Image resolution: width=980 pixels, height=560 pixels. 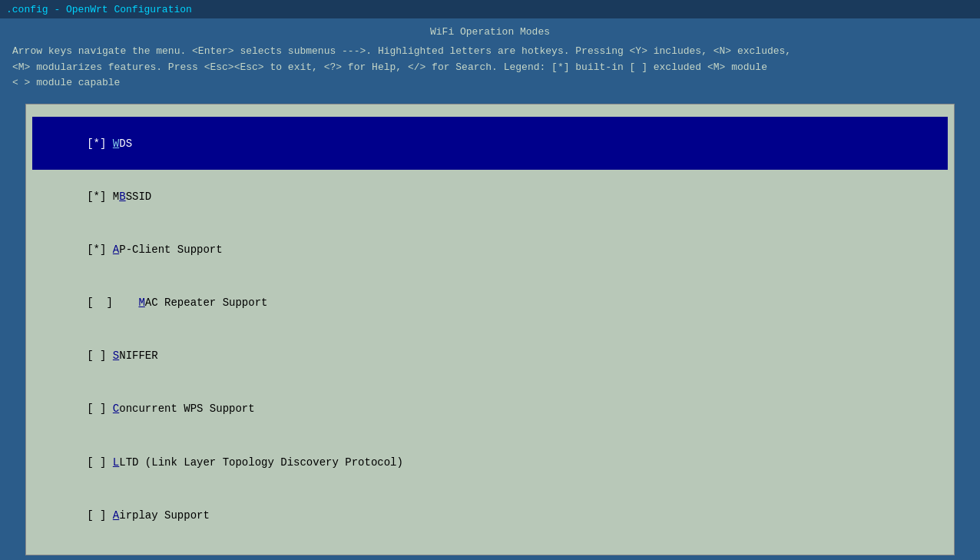 What do you see at coordinates (490, 32) in the screenshot?
I see `dialog-title: WiFi Operation Modes` at bounding box center [490, 32].